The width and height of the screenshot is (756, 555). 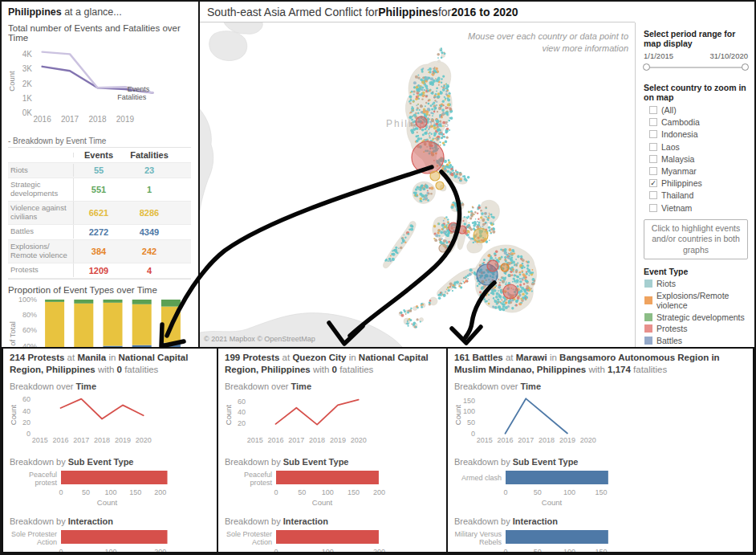 I want to click on event-count: 214, so click(x=18, y=357).